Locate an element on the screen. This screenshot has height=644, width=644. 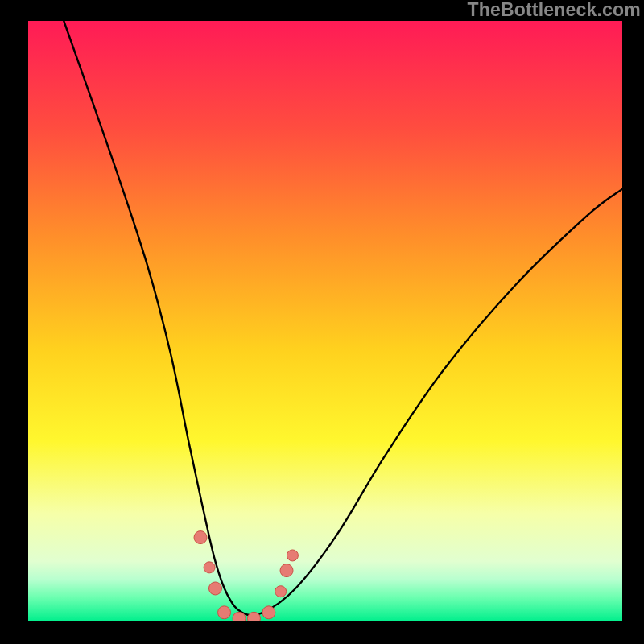
watermark-text: TheBottleneck.com is located at coordinates (554, 10).